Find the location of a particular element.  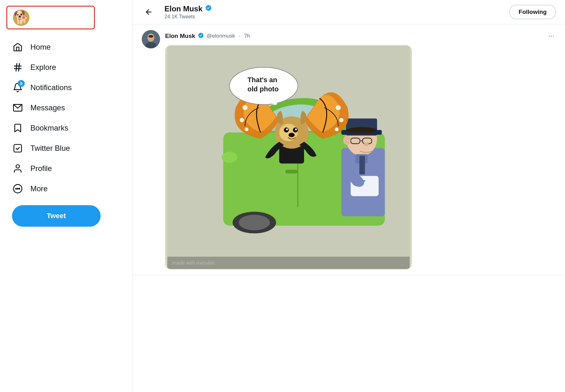

bell-icon: 9 is located at coordinates (18, 88).